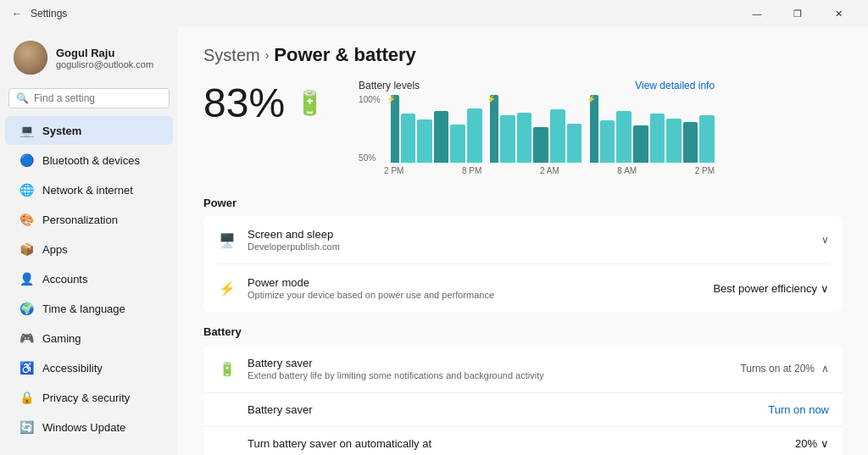  What do you see at coordinates (393, 171) in the screenshot?
I see `chart-label-2pm1: 2 PM` at bounding box center [393, 171].